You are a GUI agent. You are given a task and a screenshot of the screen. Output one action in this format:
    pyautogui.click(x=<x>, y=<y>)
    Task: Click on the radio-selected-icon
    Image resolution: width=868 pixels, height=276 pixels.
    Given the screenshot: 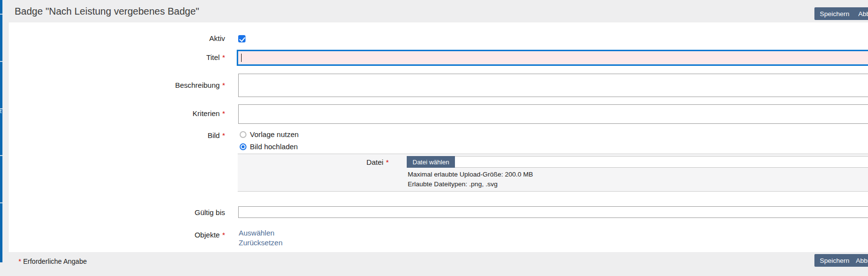 What is the action you would take?
    pyautogui.click(x=243, y=147)
    